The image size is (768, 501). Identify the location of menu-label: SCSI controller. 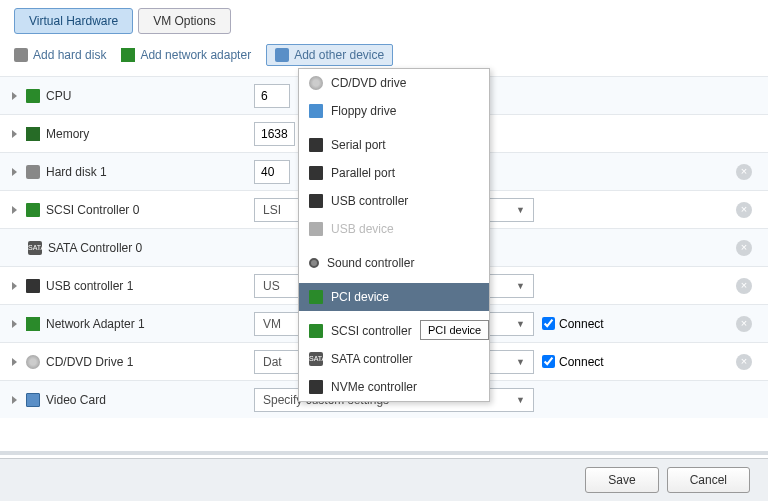
(372, 331).